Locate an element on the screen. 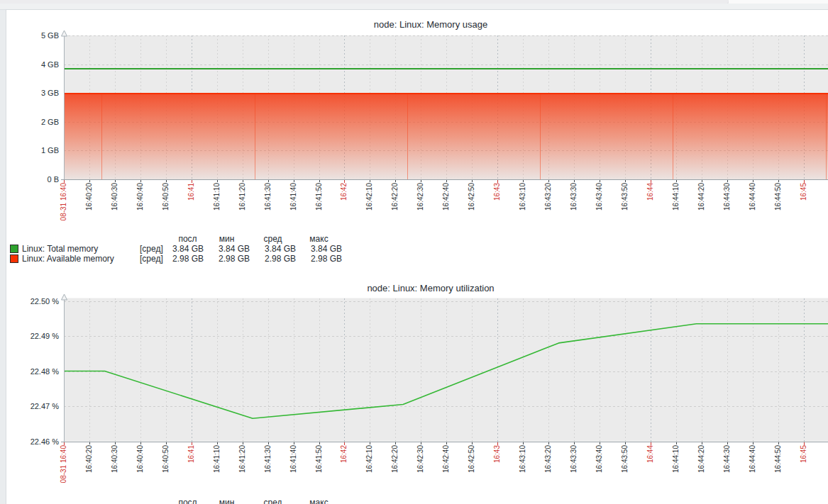  legend-value-min: 2.98 GB is located at coordinates (227, 259).